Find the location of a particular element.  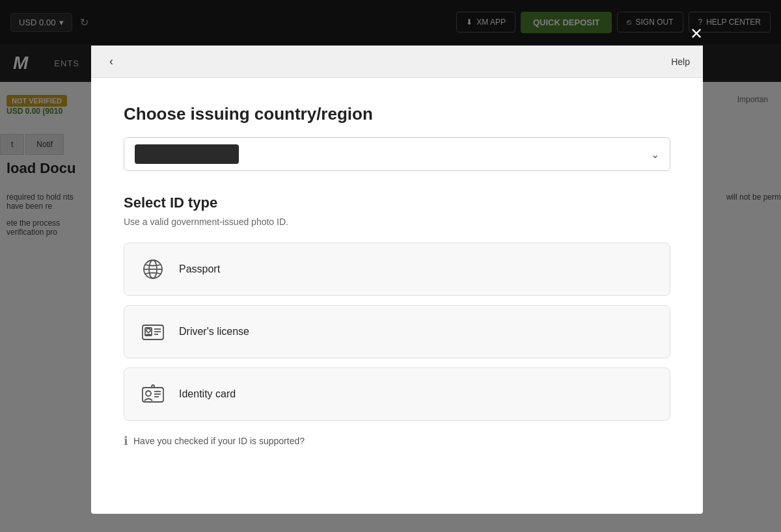

passport-label: Passport is located at coordinates (199, 269).